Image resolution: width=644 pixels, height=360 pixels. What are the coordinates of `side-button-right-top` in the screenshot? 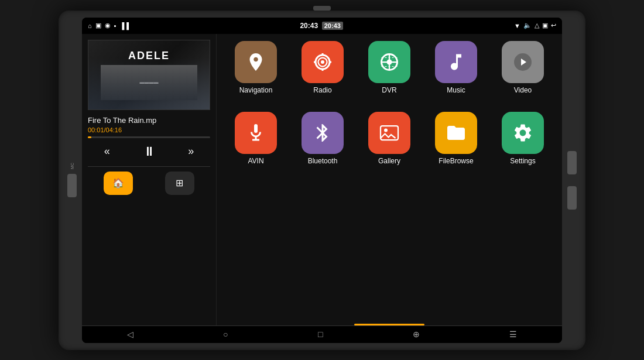 It's located at (572, 163).